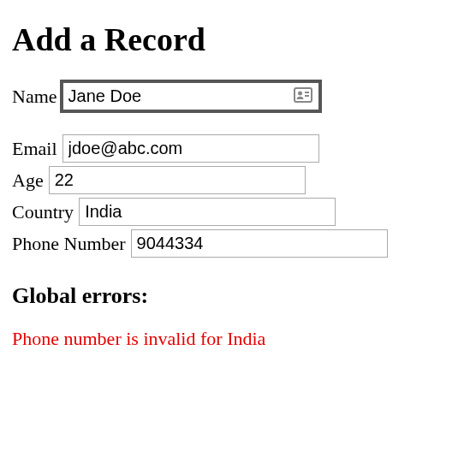 The height and width of the screenshot is (457, 476). What do you see at coordinates (259, 243) in the screenshot?
I see `phone-input` at bounding box center [259, 243].